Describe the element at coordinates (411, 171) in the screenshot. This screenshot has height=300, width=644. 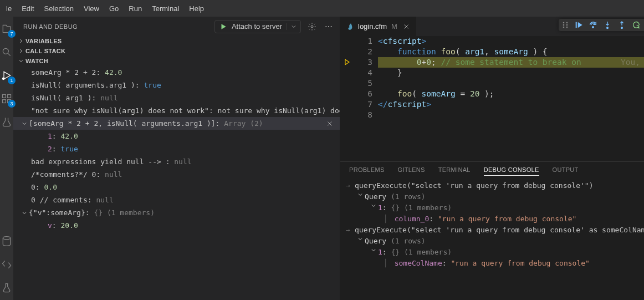
I see `panel-tab: GITLENS` at that location.